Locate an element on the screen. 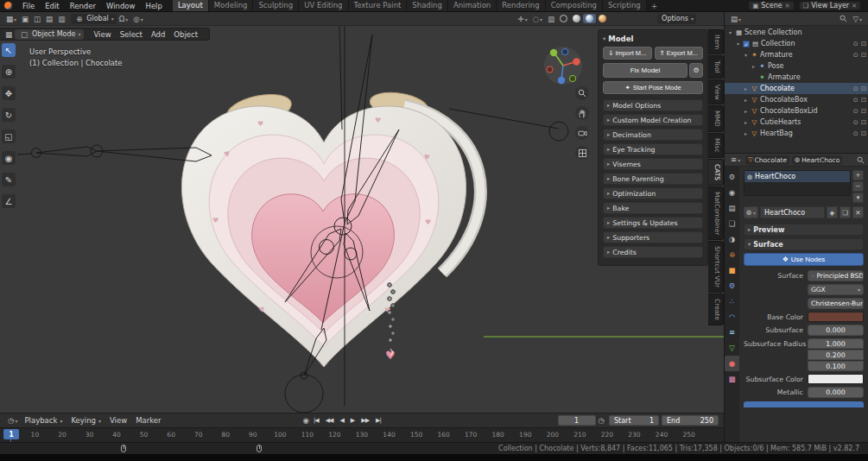 The height and width of the screenshot is (461, 868). import-model-button: ⇓Import M... is located at coordinates (627, 54).